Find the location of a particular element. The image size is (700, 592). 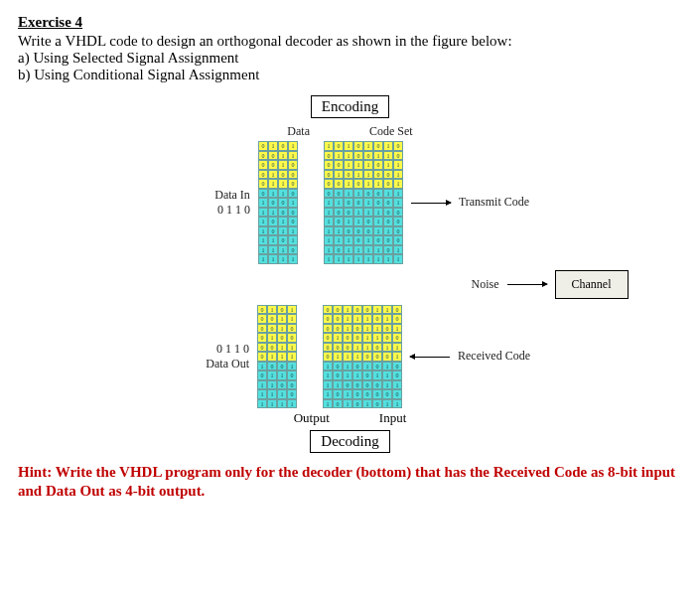

output-label: Output is located at coordinates (312, 418).